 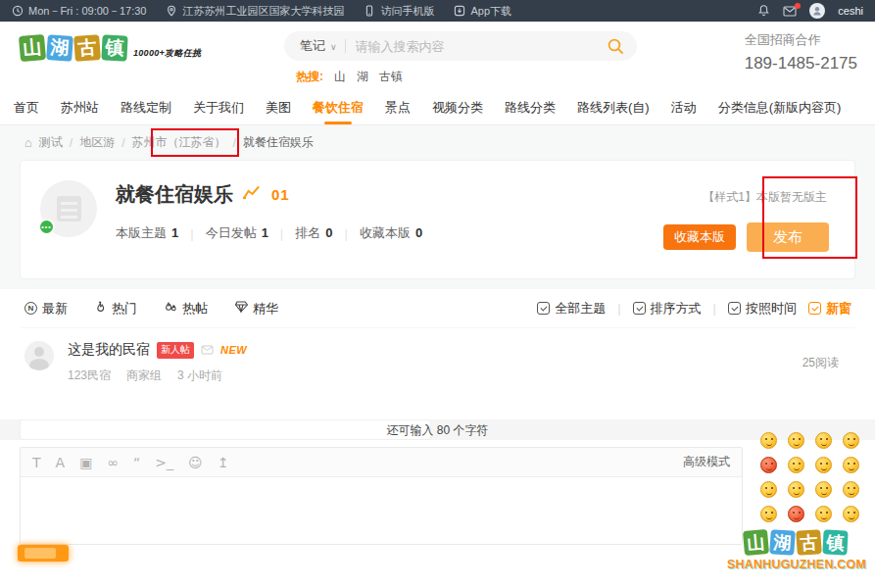 I want to click on mobile-version-link: 访问手机版, so click(x=399, y=12).